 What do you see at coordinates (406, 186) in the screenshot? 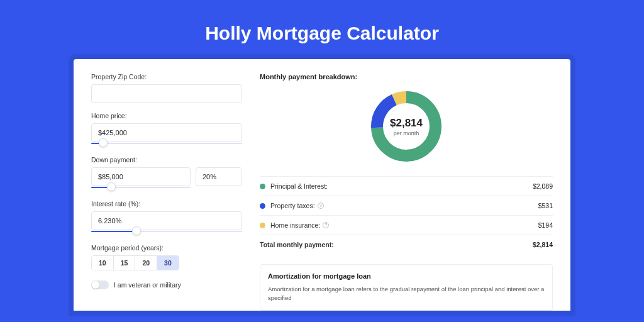
I see `breakdown-row: Principal & Interest:$2,089` at bounding box center [406, 186].